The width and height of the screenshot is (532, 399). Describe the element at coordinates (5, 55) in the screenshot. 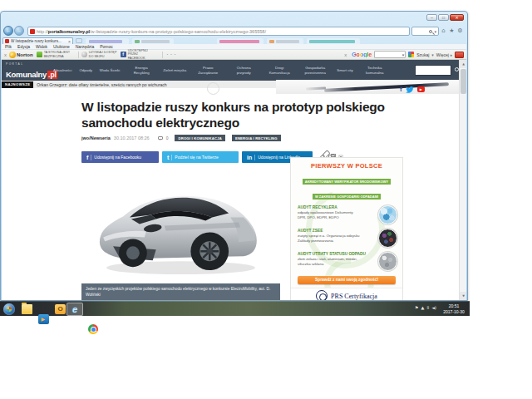

I see `norton-close-icon: x` at that location.